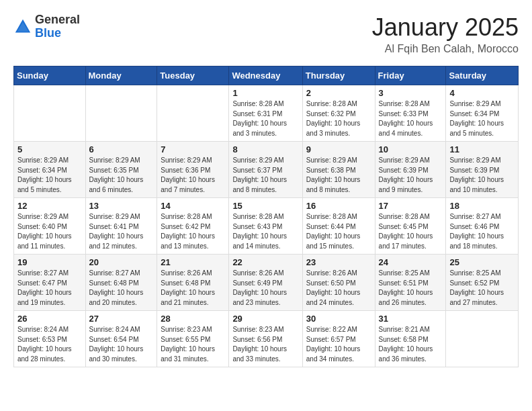 The image size is (532, 411). What do you see at coordinates (121, 339) in the screenshot?
I see `calendar-cell: 27Sunrise: 8:24 AM Sunset: 6:54 PM Dayli…` at bounding box center [121, 339].